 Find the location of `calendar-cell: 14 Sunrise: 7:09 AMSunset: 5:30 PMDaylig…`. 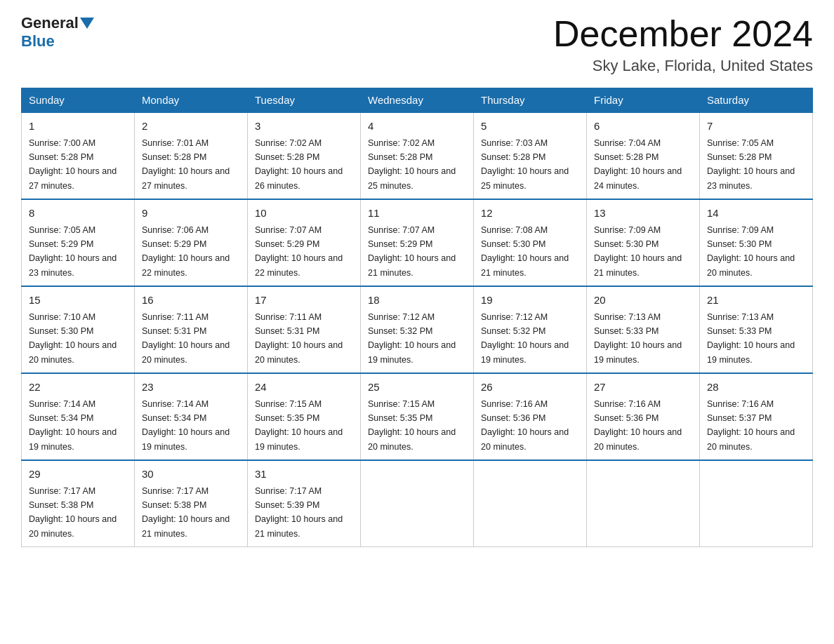

calendar-cell: 14 Sunrise: 7:09 AMSunset: 5:30 PMDaylig… is located at coordinates (757, 243).